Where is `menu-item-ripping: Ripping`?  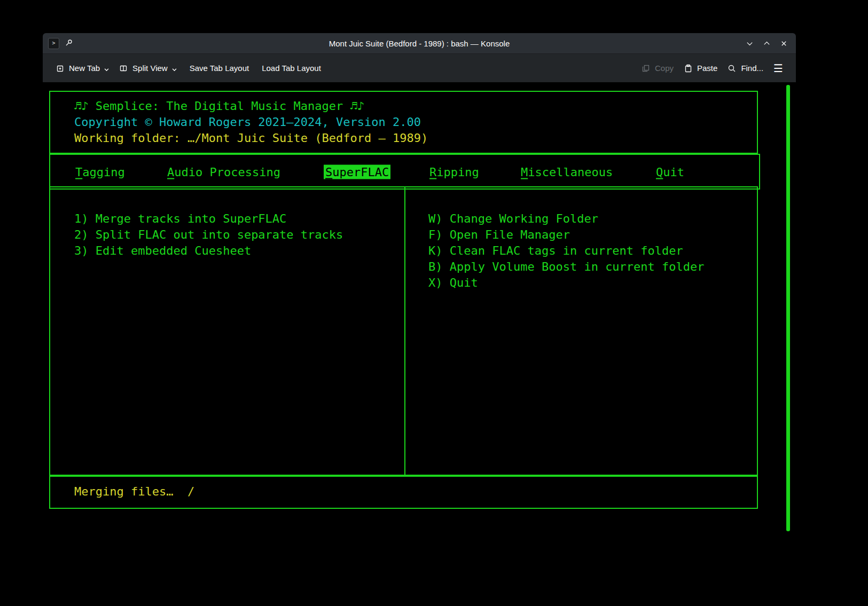
menu-item-ripping: Ripping is located at coordinates (454, 172).